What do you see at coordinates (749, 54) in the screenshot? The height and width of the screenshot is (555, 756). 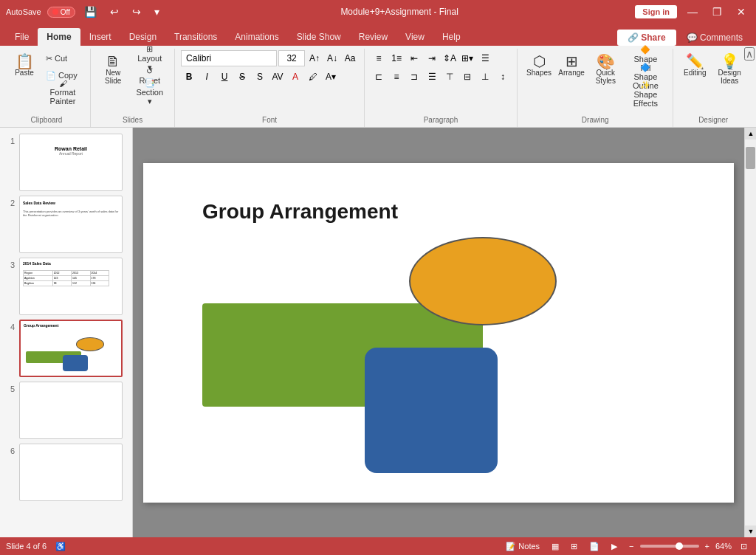 I see `ribbon-collapse-button: ∧` at bounding box center [749, 54].